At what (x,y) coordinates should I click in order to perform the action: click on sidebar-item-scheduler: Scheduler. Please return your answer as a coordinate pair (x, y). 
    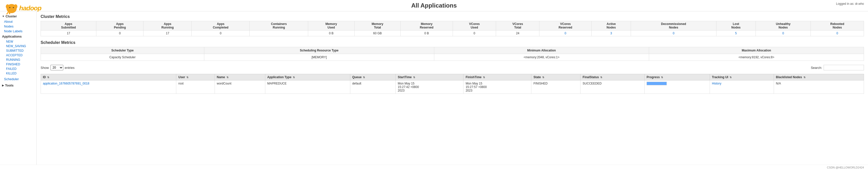
    Looking at the image, I should click on (18, 79).